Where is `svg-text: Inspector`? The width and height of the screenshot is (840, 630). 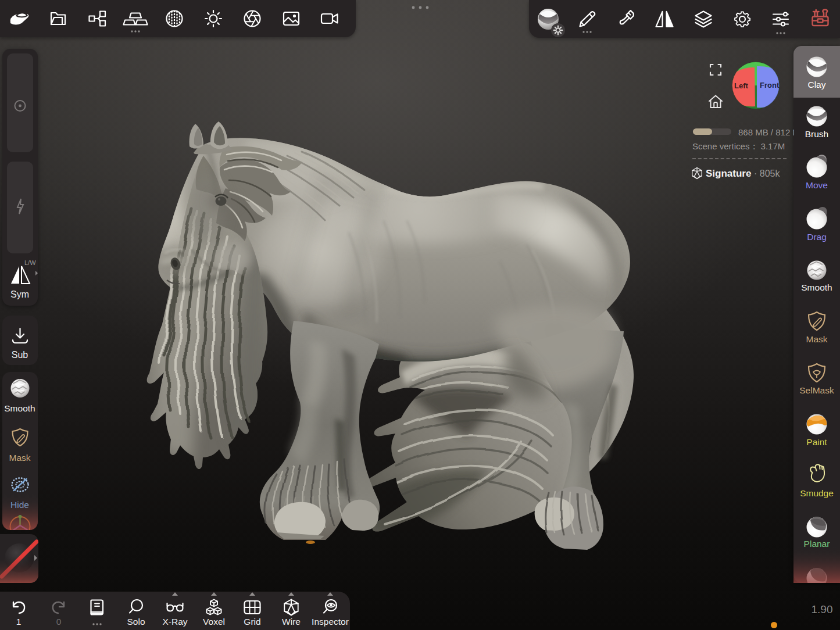
svg-text: Inspector is located at coordinates (330, 622).